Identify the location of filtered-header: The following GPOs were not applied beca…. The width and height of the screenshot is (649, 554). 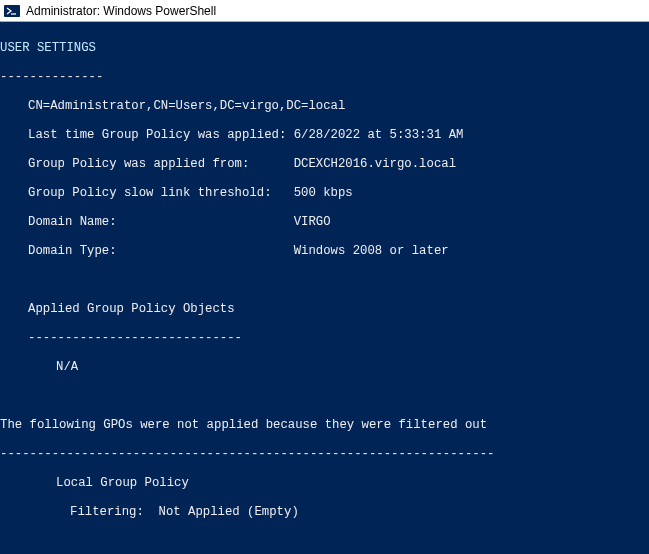
(324, 426).